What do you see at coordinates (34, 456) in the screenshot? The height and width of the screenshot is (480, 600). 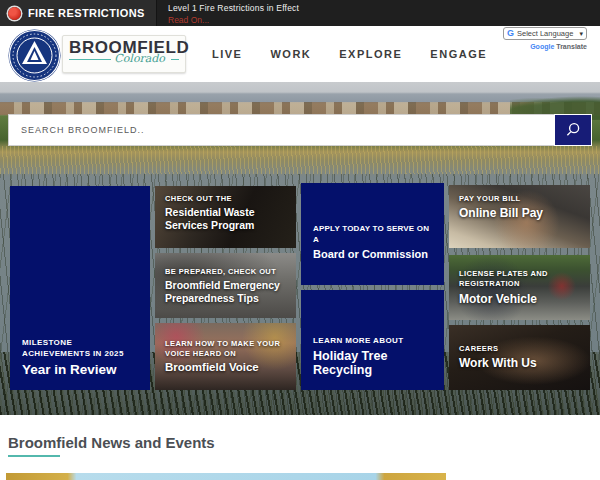 I see `news-heading-underline` at bounding box center [34, 456].